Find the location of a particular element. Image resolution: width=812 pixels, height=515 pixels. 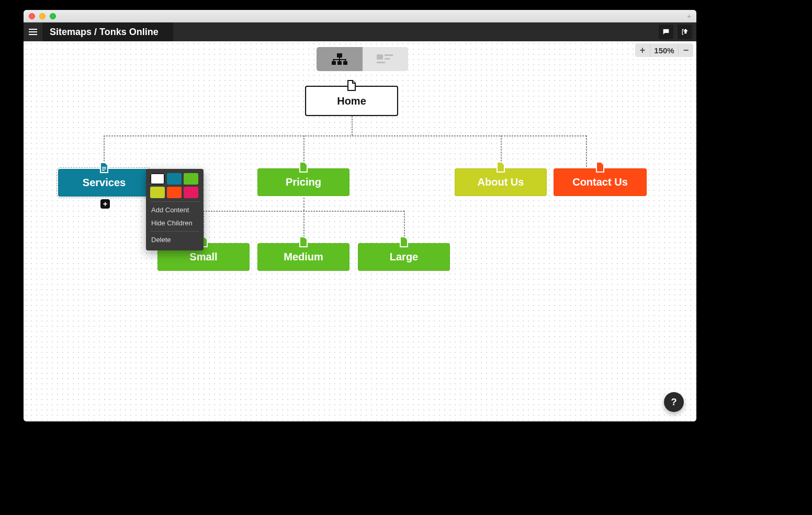

color-swatches is located at coordinates (175, 186).